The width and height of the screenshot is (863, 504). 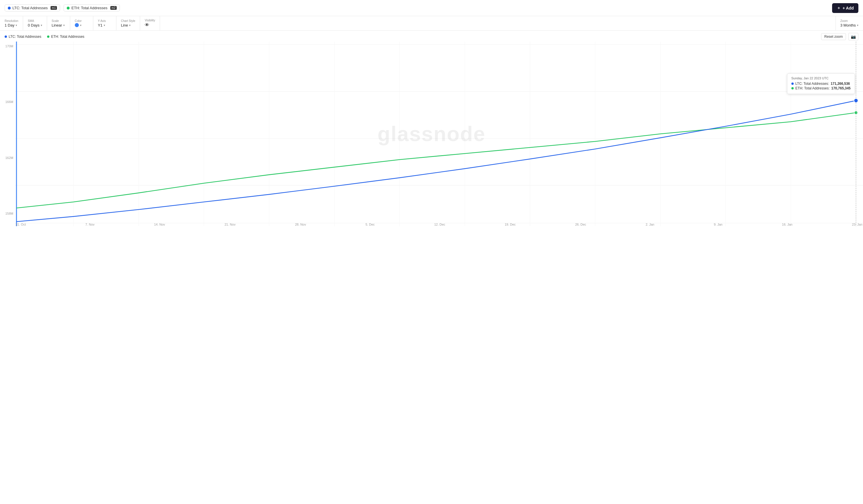 What do you see at coordinates (81, 25) in the screenshot?
I see `color-chevron: ▾` at bounding box center [81, 25].